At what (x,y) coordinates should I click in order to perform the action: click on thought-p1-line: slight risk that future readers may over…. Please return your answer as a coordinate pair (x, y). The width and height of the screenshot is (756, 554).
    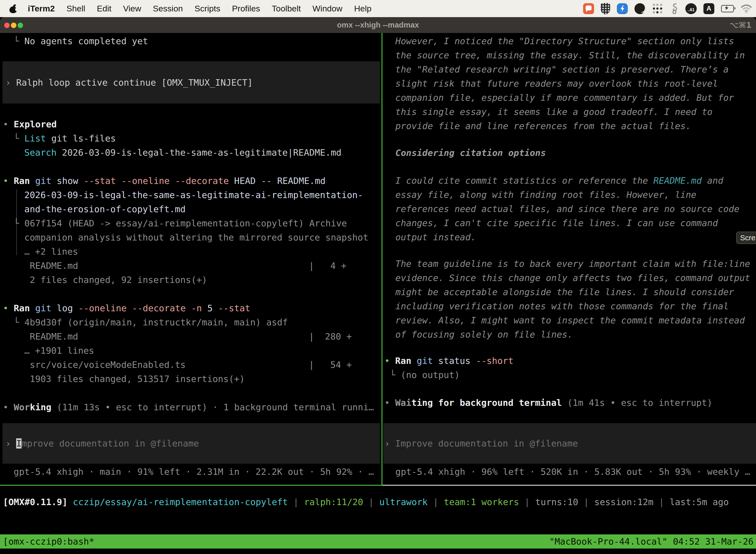
    Looking at the image, I should click on (557, 84).